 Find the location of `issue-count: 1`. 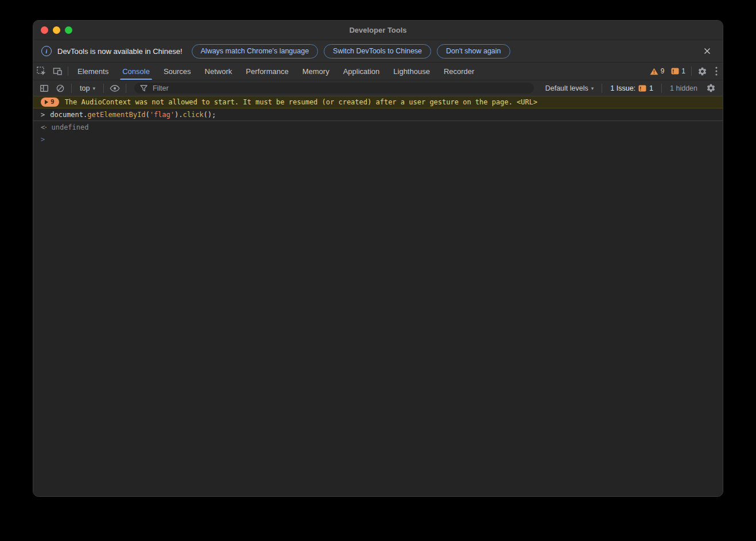

issue-count: 1 is located at coordinates (683, 71).